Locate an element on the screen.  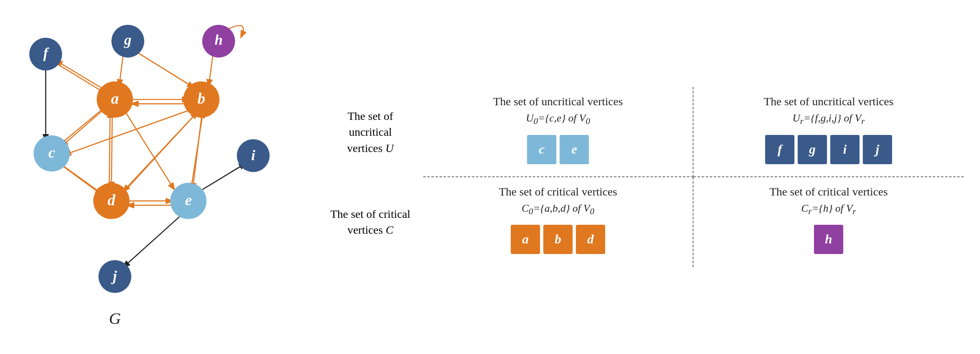
cell-top-left-boxes: c e is located at coordinates (558, 150).